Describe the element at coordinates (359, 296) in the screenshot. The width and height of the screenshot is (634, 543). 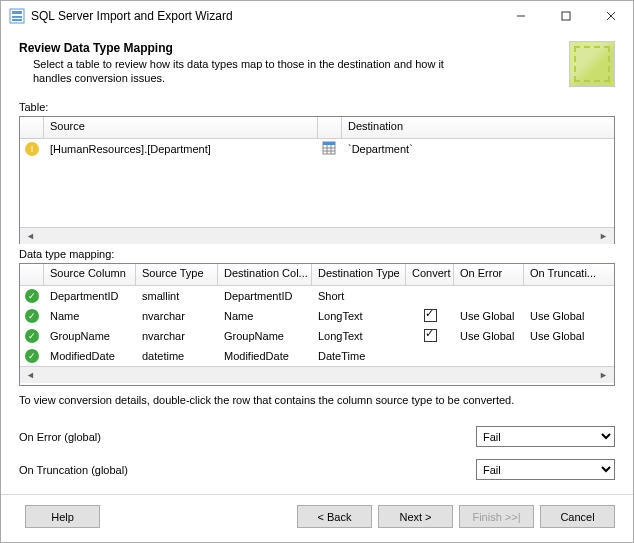
I see `dest-type: Short` at that location.